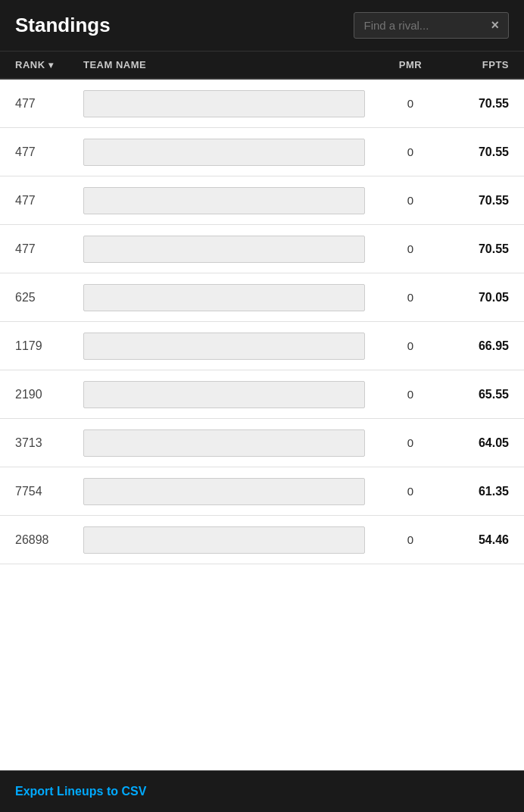 The height and width of the screenshot is (812, 524). Describe the element at coordinates (262, 65) in the screenshot. I see `column-headers: RANK ▾ TEAM NAME PMR FPTS` at that location.